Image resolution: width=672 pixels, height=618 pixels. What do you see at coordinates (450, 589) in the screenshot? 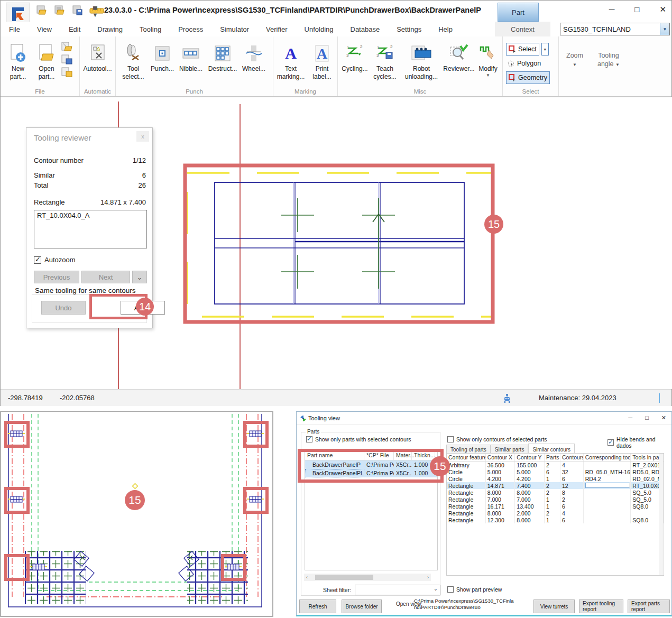
I see `show-part-preview-checkbox` at bounding box center [450, 589].